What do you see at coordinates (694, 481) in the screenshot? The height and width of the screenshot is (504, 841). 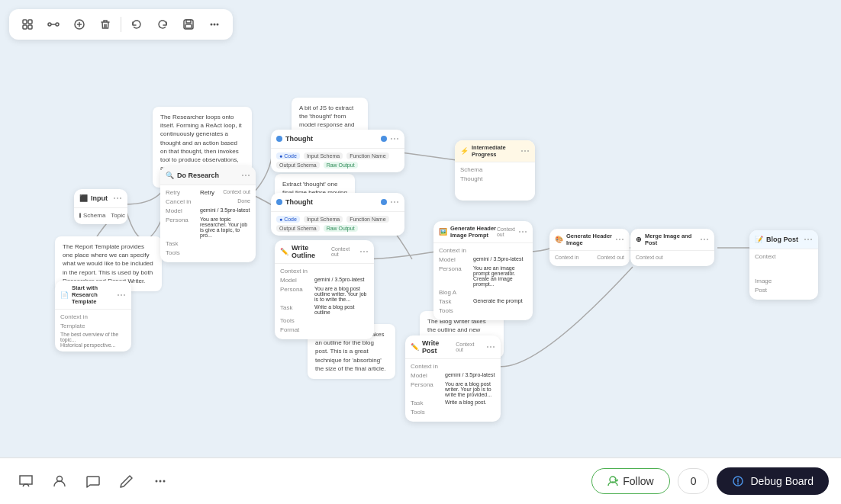 I see `count-badge: 0` at bounding box center [694, 481].